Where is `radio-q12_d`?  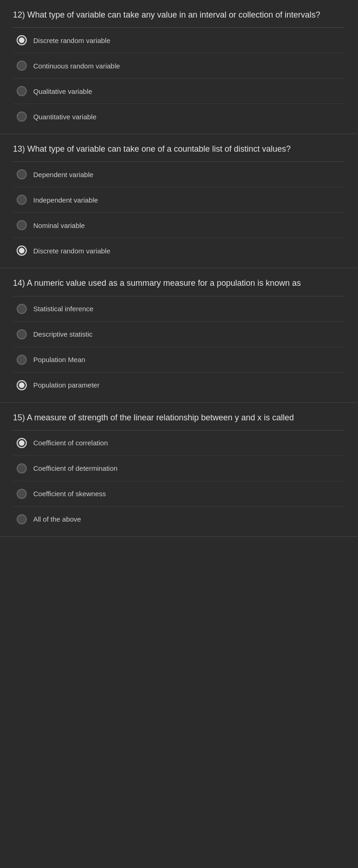 radio-q12_d is located at coordinates (22, 117).